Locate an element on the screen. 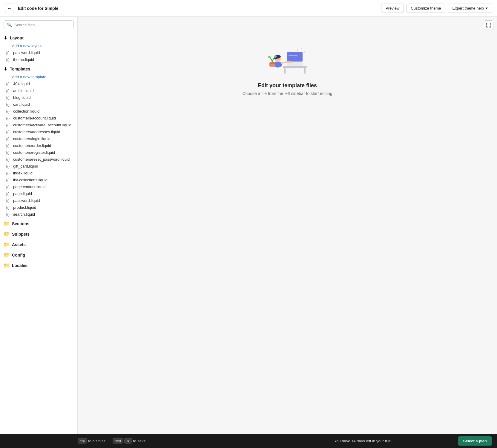 The height and width of the screenshot is (448, 497). customize-theme-button: Customize theme is located at coordinates (426, 8).